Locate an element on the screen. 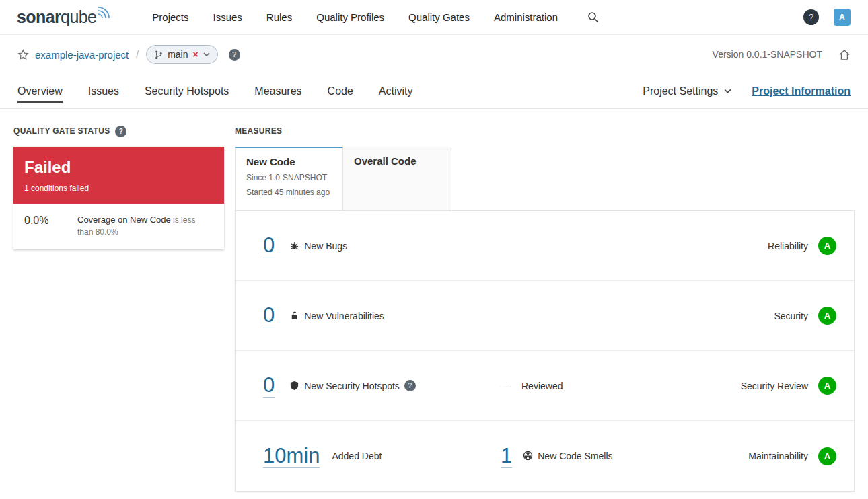 The image size is (868, 499). code-smells-group: 1 New Code Smells is located at coordinates (557, 456).